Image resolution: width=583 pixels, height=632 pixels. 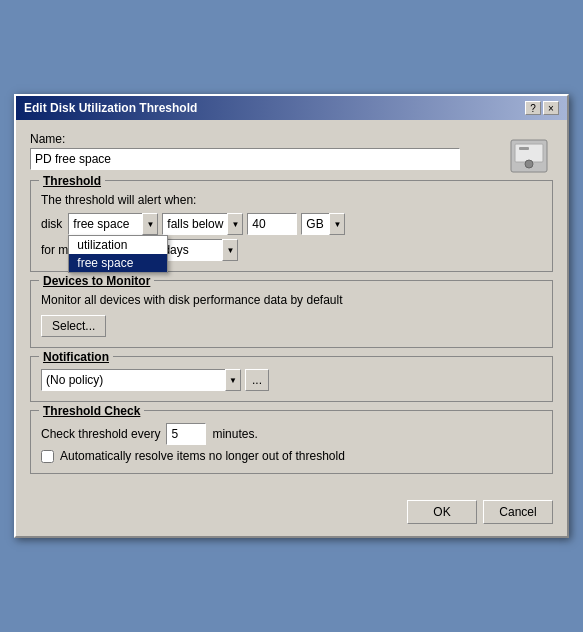 What do you see at coordinates (292, 156) in the screenshot?
I see `name-field-row: Name:` at bounding box center [292, 156].